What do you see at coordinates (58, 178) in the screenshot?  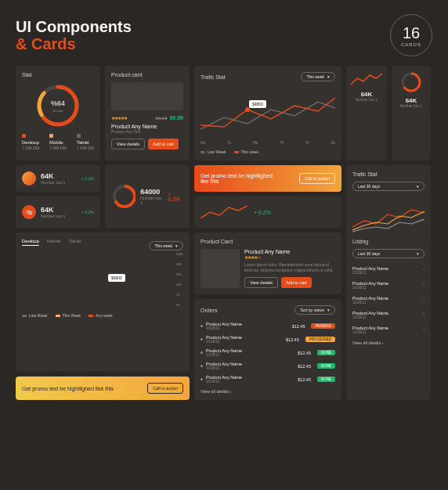 I see `stat-pill-1: 64KNumber box 1 + 6.2%` at bounding box center [58, 178].